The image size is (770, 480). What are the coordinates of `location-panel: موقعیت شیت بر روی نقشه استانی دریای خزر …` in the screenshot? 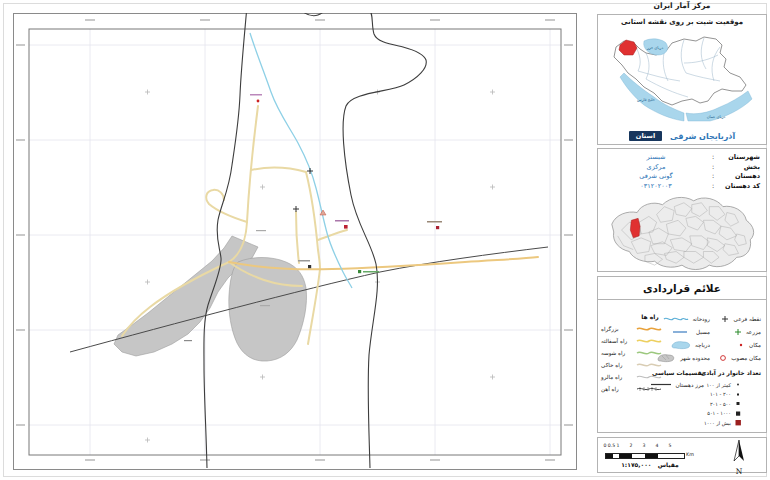 It's located at (682, 80).